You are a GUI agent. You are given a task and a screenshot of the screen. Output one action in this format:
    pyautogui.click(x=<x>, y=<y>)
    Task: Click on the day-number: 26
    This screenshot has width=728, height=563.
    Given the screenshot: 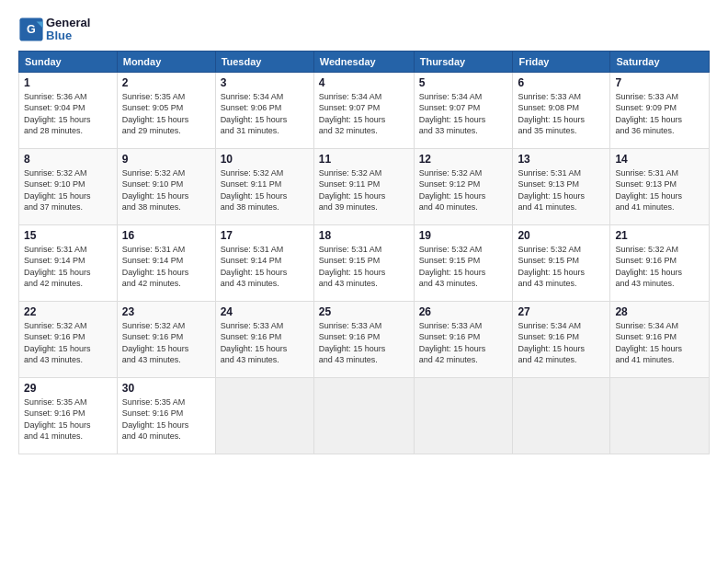 What is the action you would take?
    pyautogui.click(x=463, y=312)
    